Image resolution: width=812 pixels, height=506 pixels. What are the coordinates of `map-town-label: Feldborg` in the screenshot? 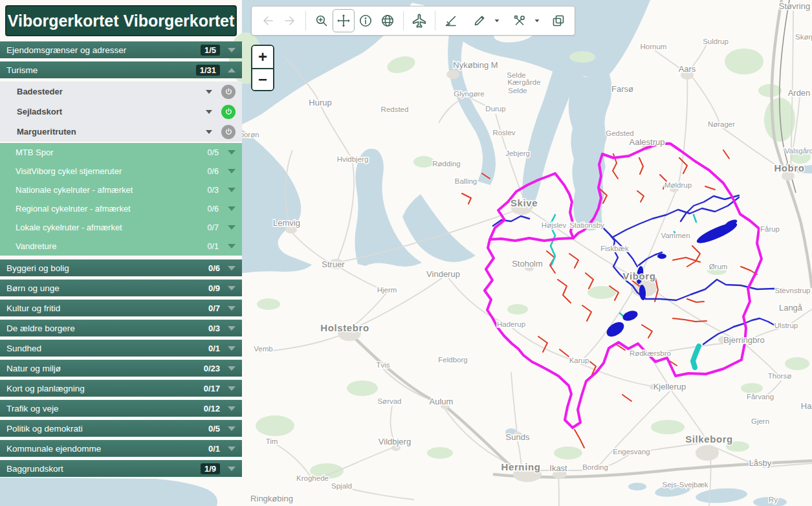 It's located at (453, 360).